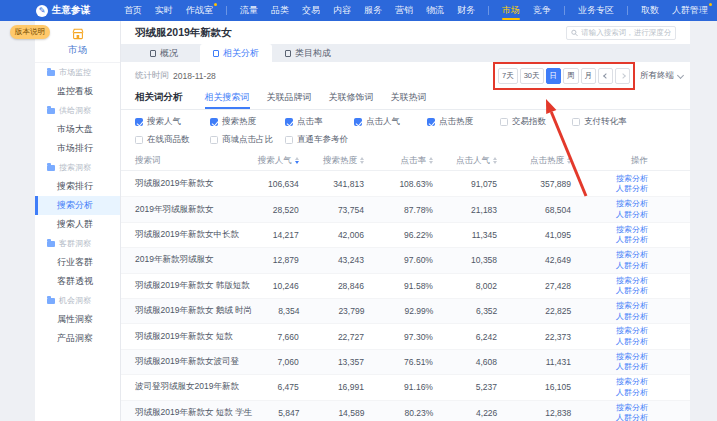  Describe the element at coordinates (404, 10) in the screenshot. I see `nav-item-marketing: 营销` at that location.